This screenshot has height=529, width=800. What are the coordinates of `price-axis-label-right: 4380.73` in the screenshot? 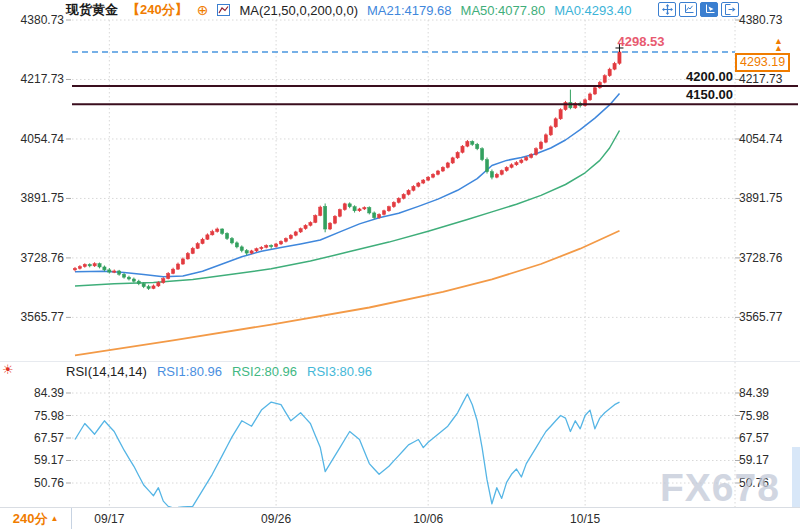 It's located at (768, 20).